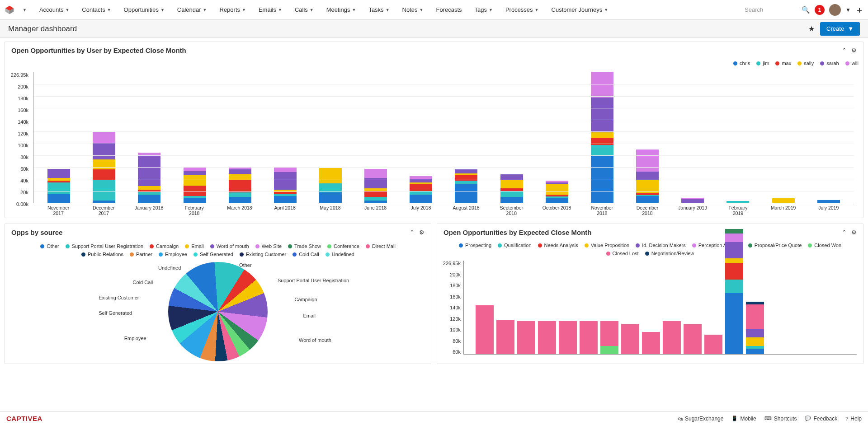 This screenshot has width=868, height=425. What do you see at coordinates (230, 246) in the screenshot?
I see `legend-item: Word of mouth` at bounding box center [230, 246].